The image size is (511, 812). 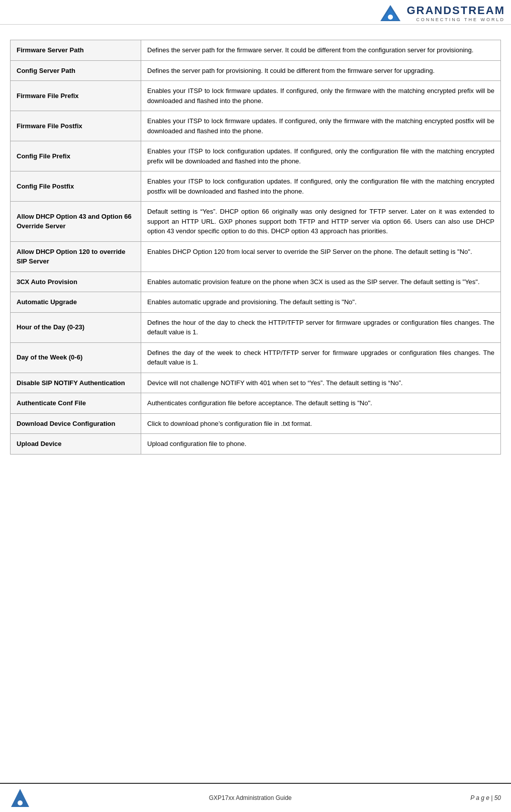 What do you see at coordinates (256, 403) in the screenshot?
I see `table-row: Authenticate Conf FileAuthenticates conf…` at bounding box center [256, 403].